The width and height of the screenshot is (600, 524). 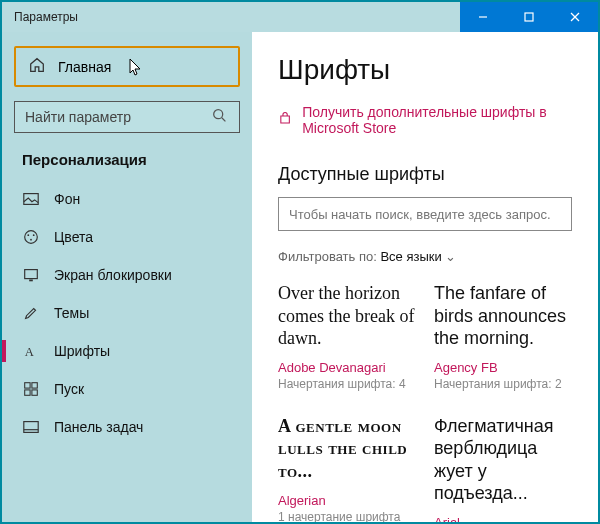 I want to click on sidebar-item-label: Пуск, so click(x=69, y=389).